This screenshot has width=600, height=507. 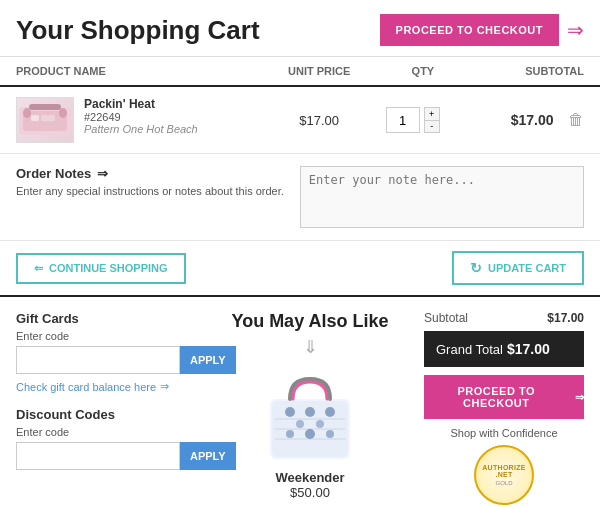 I want to click on page-header: Your Shopping Cart PROCEED TO CHECKOUT ⇒, so click(x=300, y=28).